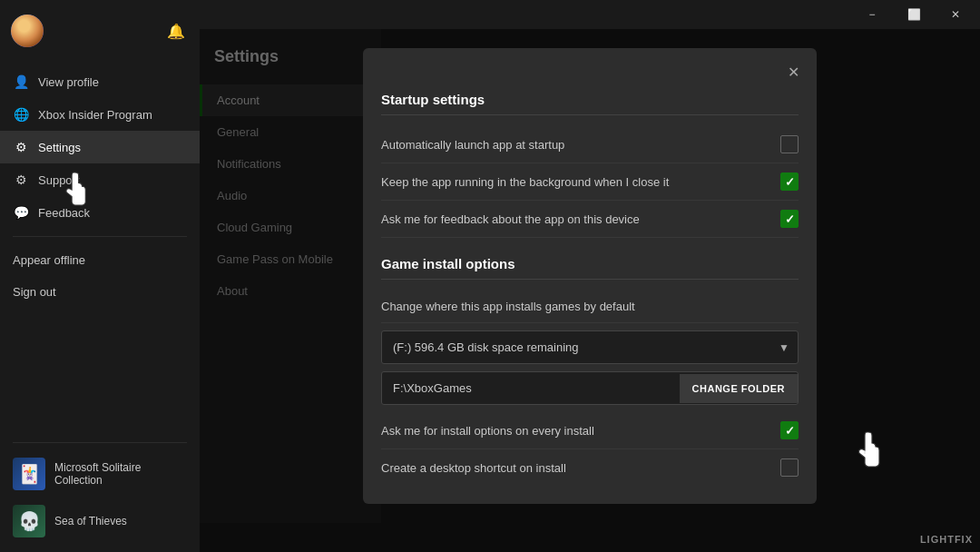  Describe the element at coordinates (590, 145) in the screenshot. I see `auto-launch-row: Automatically launch app at startup` at that location.